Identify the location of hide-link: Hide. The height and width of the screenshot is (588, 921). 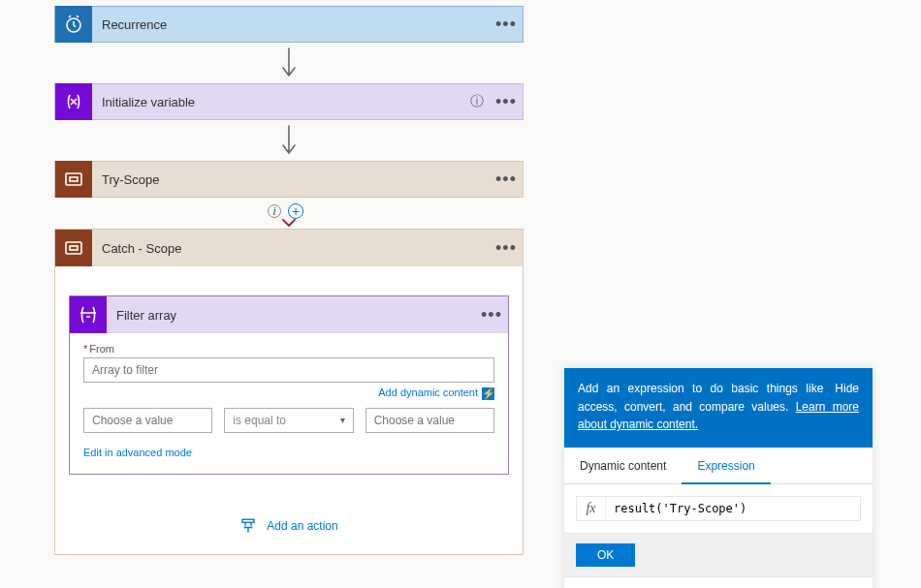
(847, 389).